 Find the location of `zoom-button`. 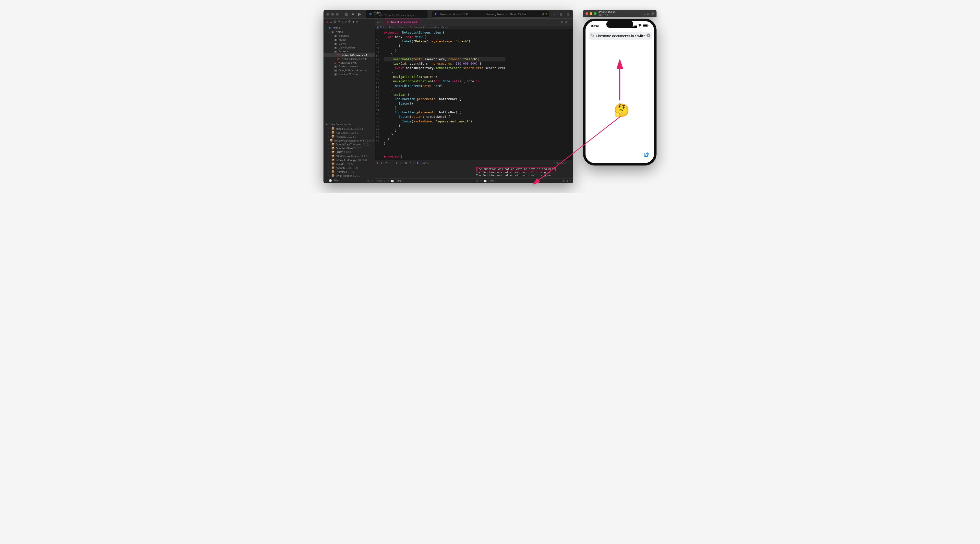

zoom-button is located at coordinates (337, 14).